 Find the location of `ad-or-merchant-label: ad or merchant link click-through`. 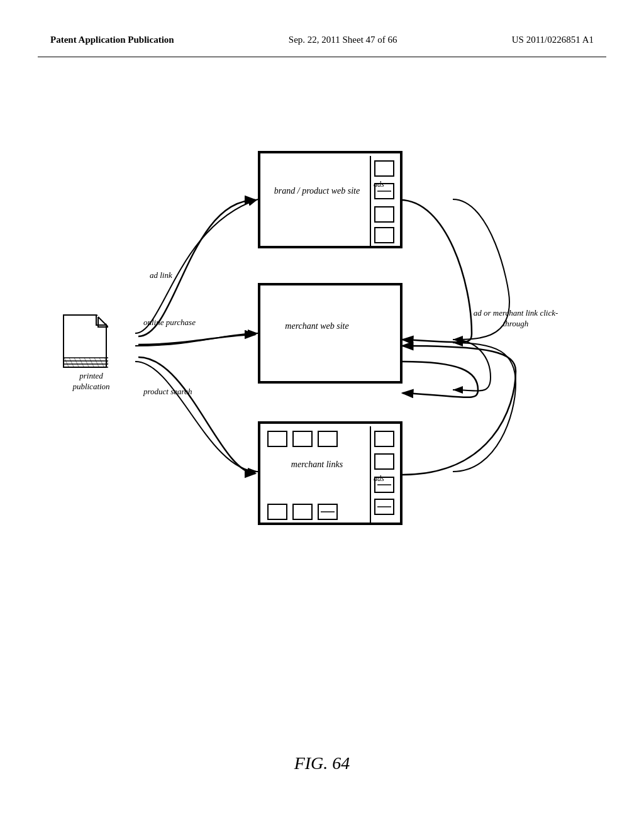

ad-or-merchant-label: ad or merchant link click-through is located at coordinates (516, 319).